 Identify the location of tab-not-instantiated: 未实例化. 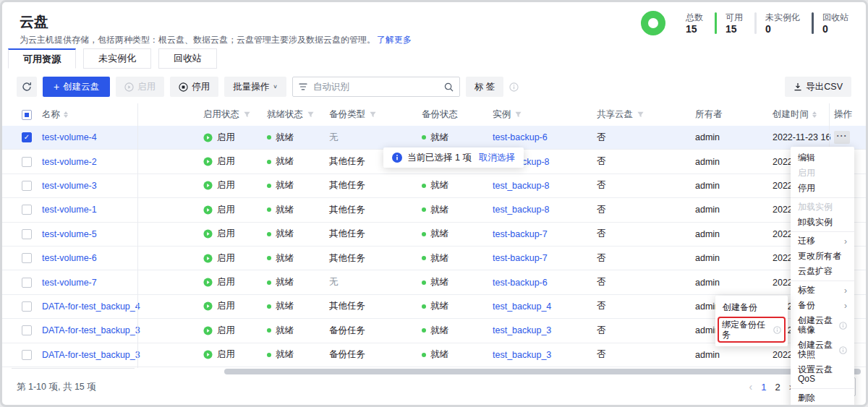
(117, 59).